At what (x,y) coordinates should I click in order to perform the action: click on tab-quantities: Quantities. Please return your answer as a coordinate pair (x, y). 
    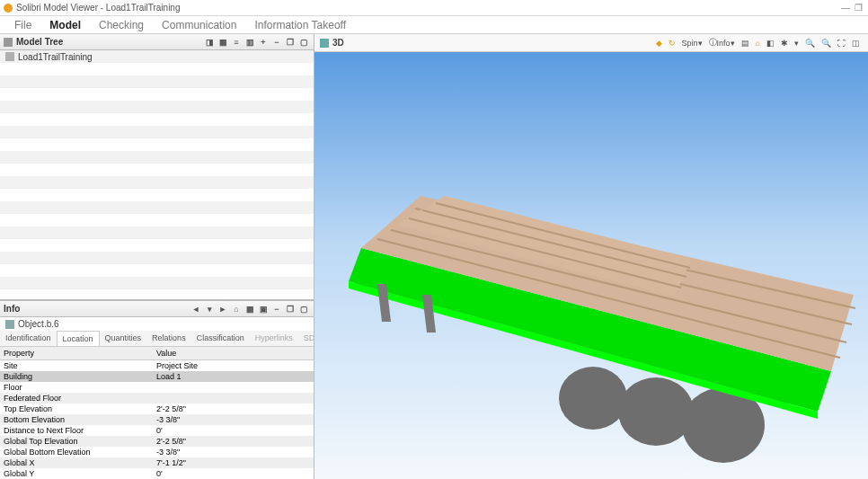
    Looking at the image, I should click on (124, 338).